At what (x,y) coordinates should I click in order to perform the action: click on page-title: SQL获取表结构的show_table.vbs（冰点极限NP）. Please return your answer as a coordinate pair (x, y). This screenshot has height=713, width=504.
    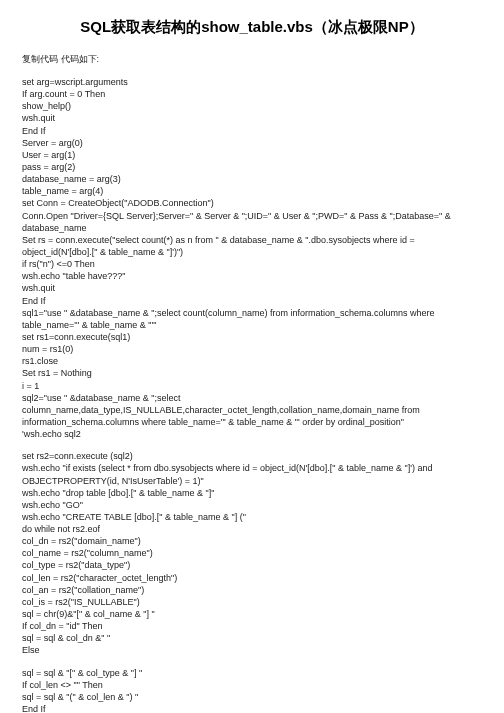
    Looking at the image, I should click on (252, 28).